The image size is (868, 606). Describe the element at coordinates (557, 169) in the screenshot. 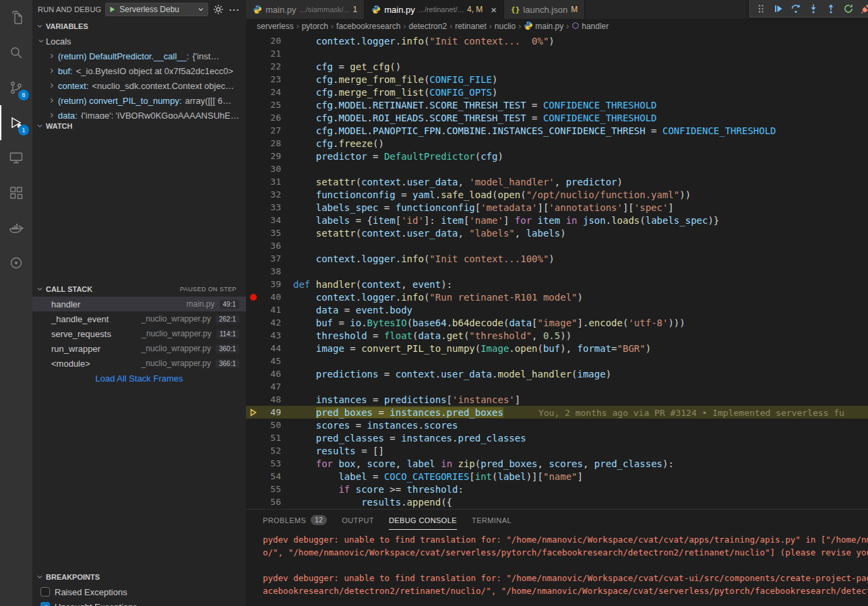

I see `code-line: 30` at that location.